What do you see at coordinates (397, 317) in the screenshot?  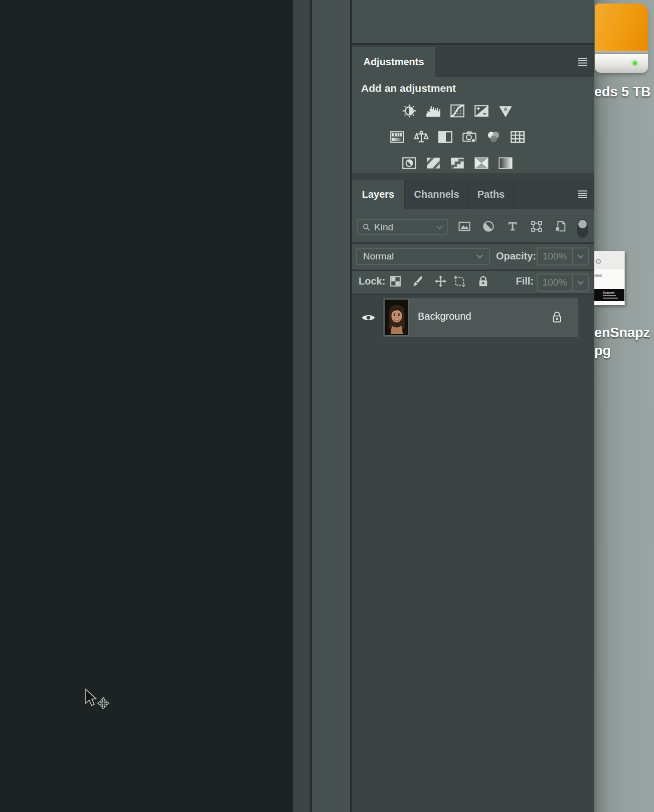 I see `portrait-photo` at bounding box center [397, 317].